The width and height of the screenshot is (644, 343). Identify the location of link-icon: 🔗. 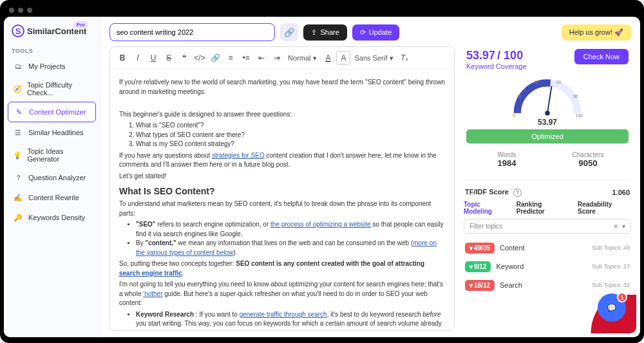
(290, 32).